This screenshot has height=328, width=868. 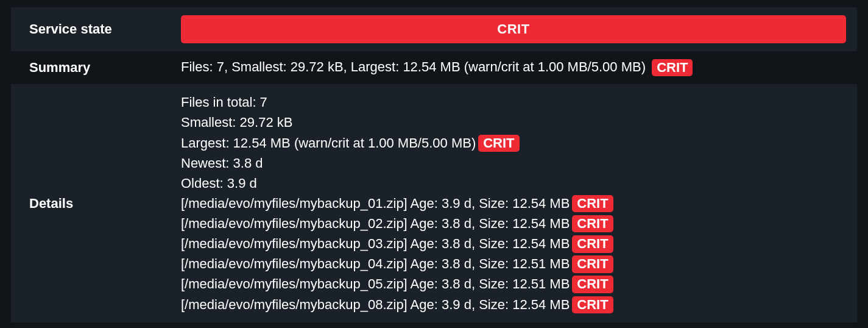 I want to click on summary-line-text: Files: 7, Smallest: 29.72 kB, Largest: 1…, so click(x=413, y=67).